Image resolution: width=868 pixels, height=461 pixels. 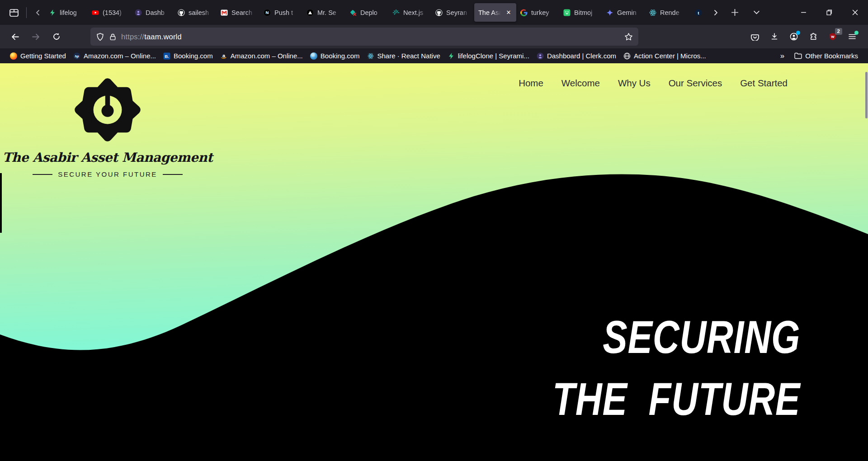 I want to click on download-button, so click(x=774, y=37).